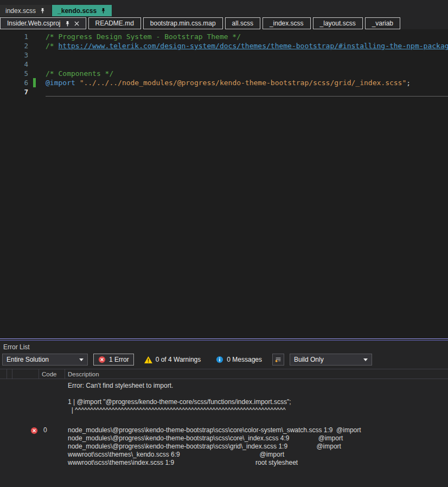 This screenshot has height=487, width=448. Describe the element at coordinates (258, 402) in the screenshot. I see `description-line: 1 | @import "@progress/kendo-theme-core/…` at that location.